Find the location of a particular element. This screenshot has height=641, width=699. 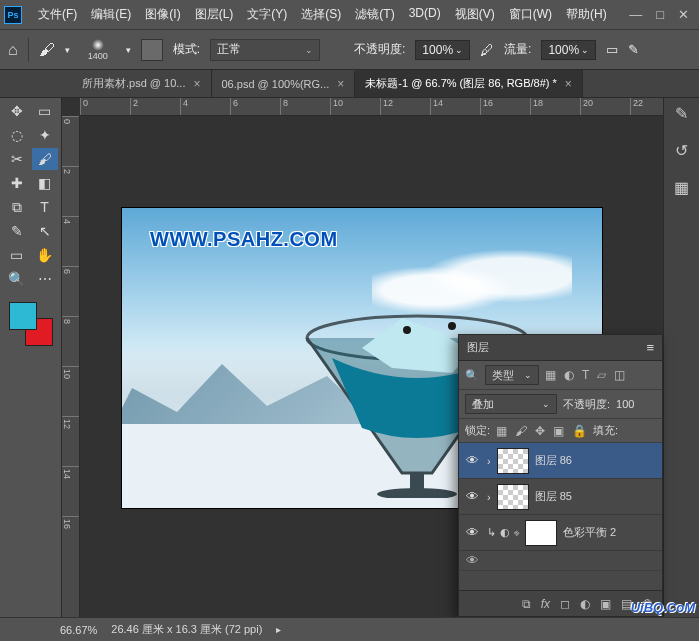

layer-row: 👁 › 图层 86 is located at coordinates (560, 461).